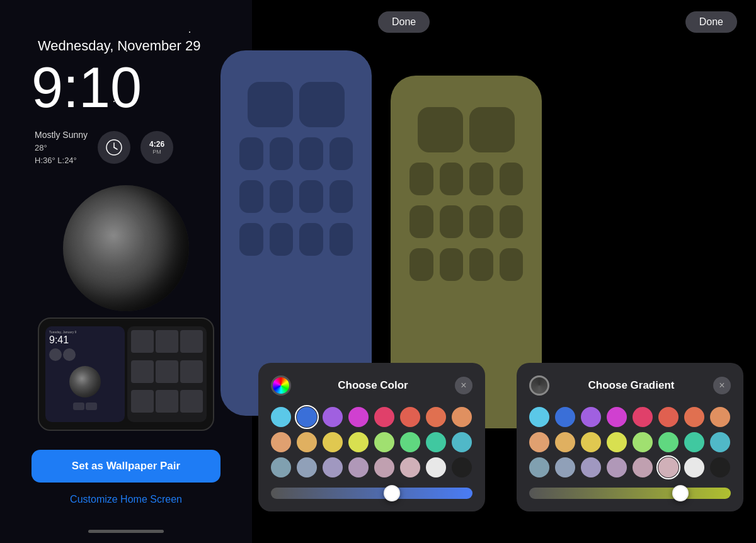 This screenshot has height=543, width=756. I want to click on color-picker-header: Choose Color ×, so click(372, 386).